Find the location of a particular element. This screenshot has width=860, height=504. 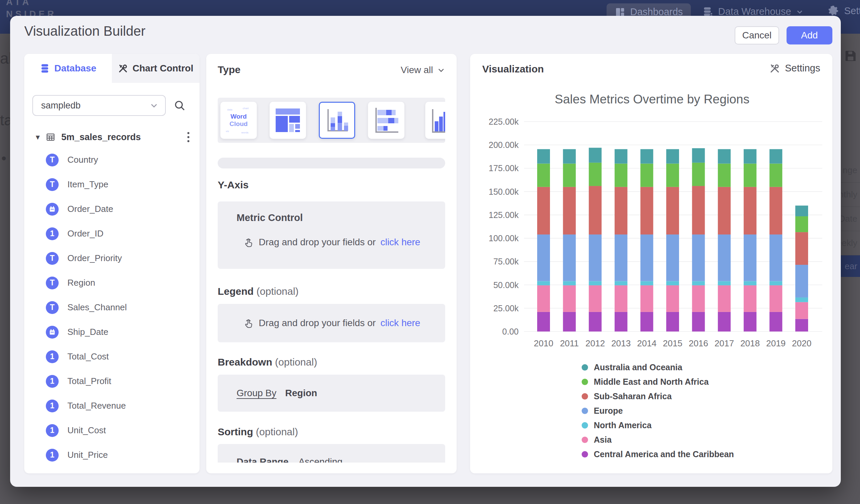

number-field-icon: 1 is located at coordinates (52, 381).